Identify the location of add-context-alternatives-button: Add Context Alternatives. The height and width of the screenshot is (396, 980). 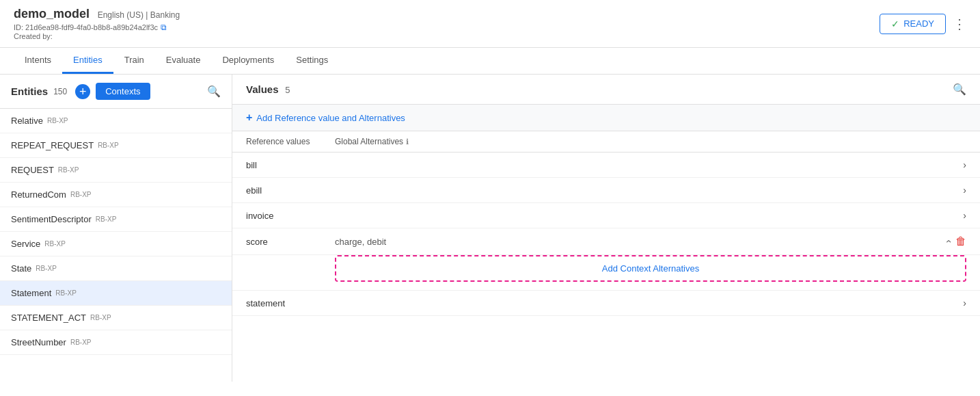
(651, 268).